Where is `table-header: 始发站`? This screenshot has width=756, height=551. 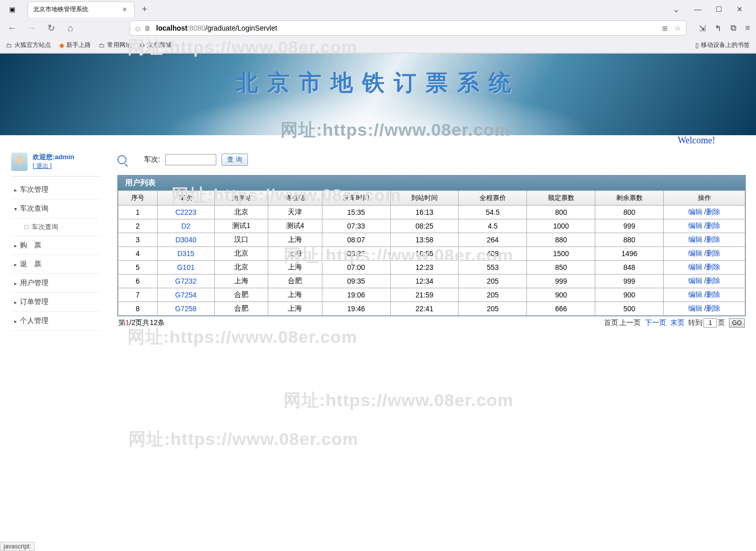
table-header: 始发站 is located at coordinates (241, 198).